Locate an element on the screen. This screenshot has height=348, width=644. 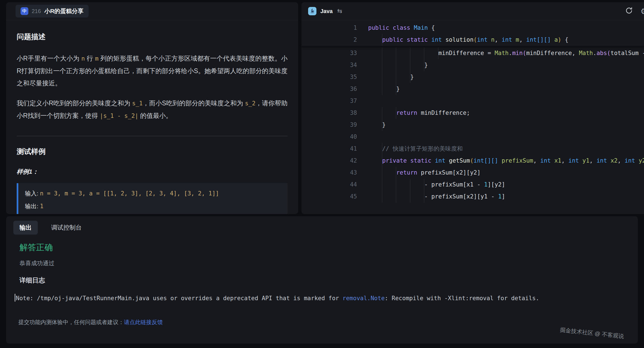
swap-language-icon: ⇆ is located at coordinates (340, 11).